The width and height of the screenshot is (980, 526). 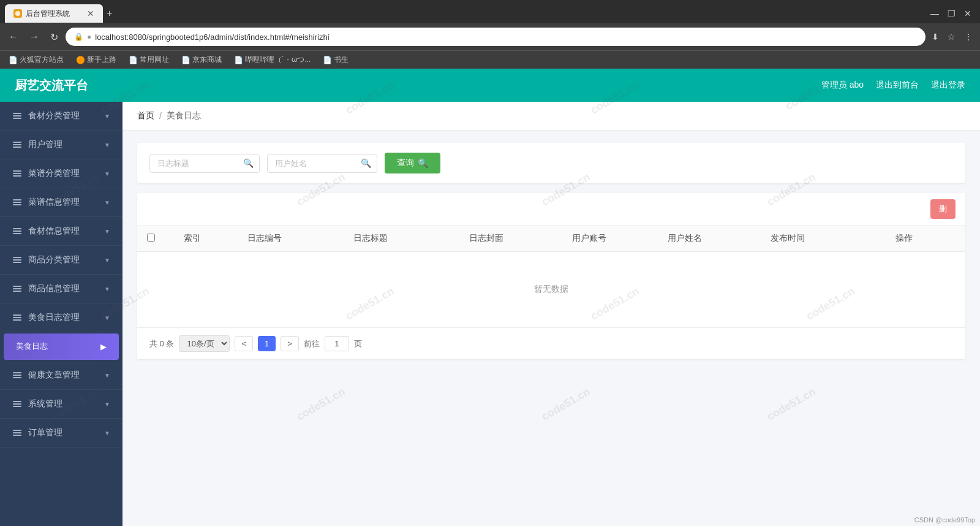 What do you see at coordinates (551, 116) in the screenshot?
I see `breadcrumb: 首页 / 美食日志` at bounding box center [551, 116].